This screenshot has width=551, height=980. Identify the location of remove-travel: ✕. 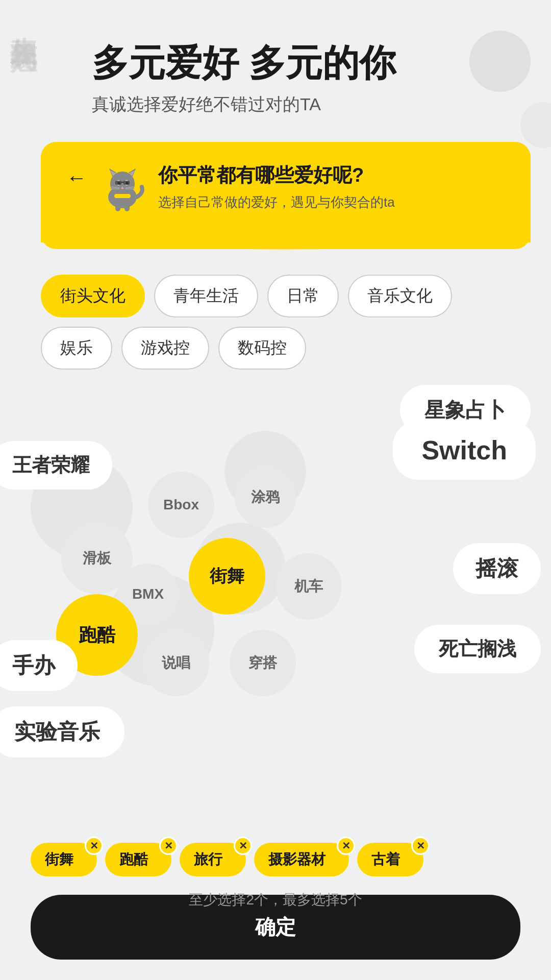
(243, 846).